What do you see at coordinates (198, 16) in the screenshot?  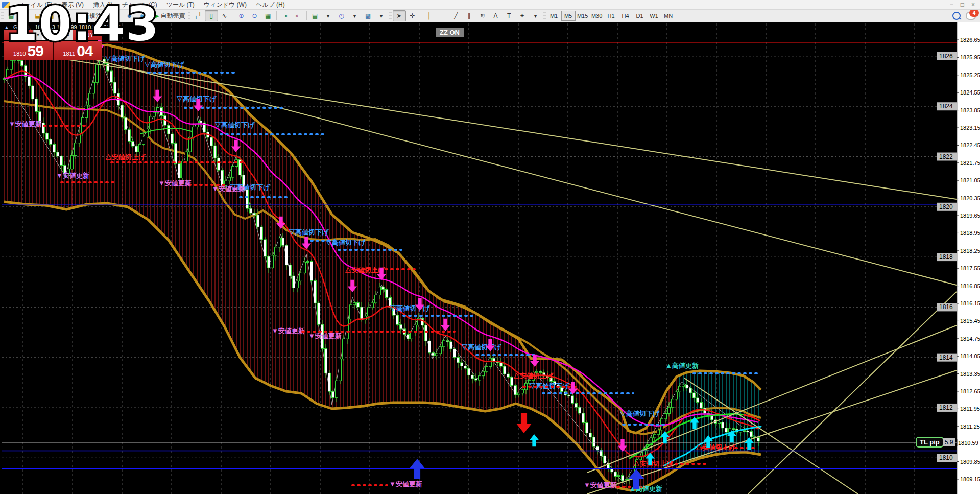 I see `bar-chart-mode-button: ╷╵` at bounding box center [198, 16].